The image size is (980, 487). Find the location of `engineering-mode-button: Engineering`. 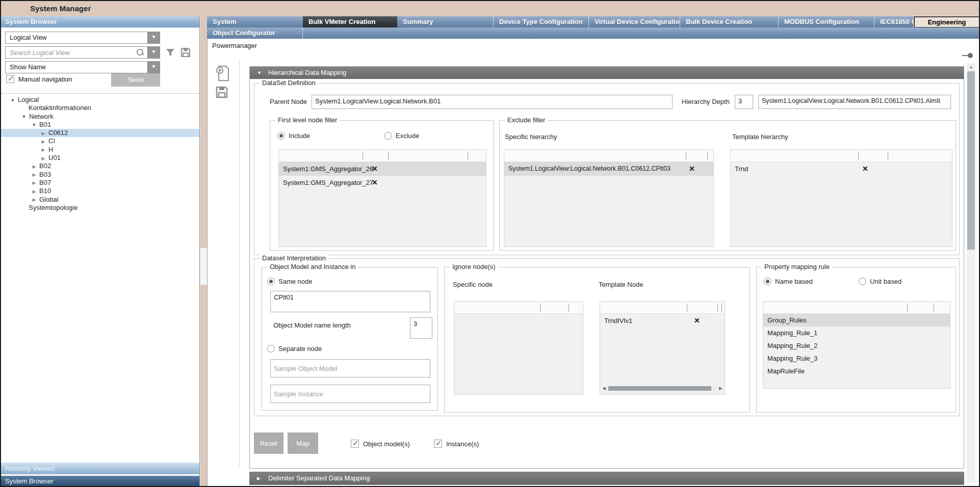

engineering-mode-button: Engineering is located at coordinates (947, 22).